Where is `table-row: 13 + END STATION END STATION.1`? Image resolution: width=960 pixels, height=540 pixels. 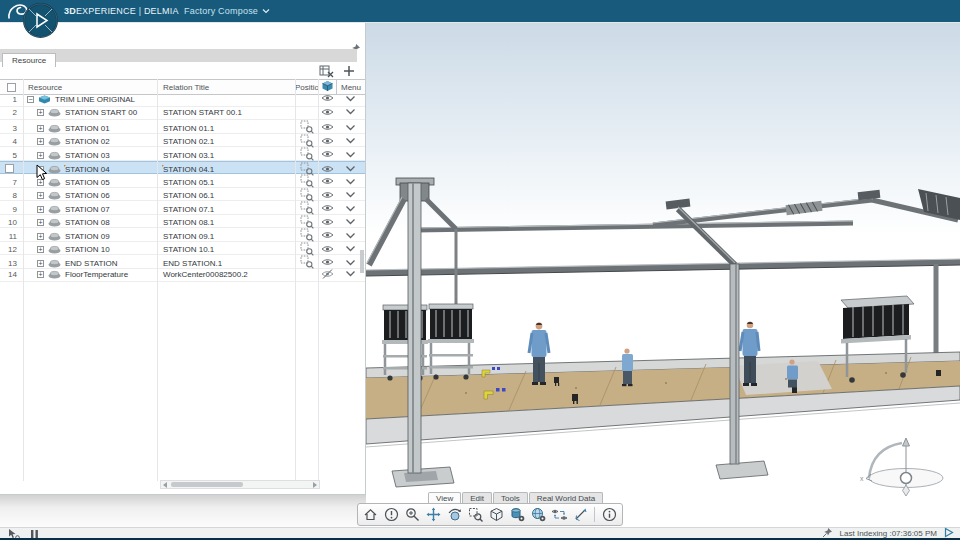 table-row: 13 + END STATION END STATION.1 is located at coordinates (182, 262).